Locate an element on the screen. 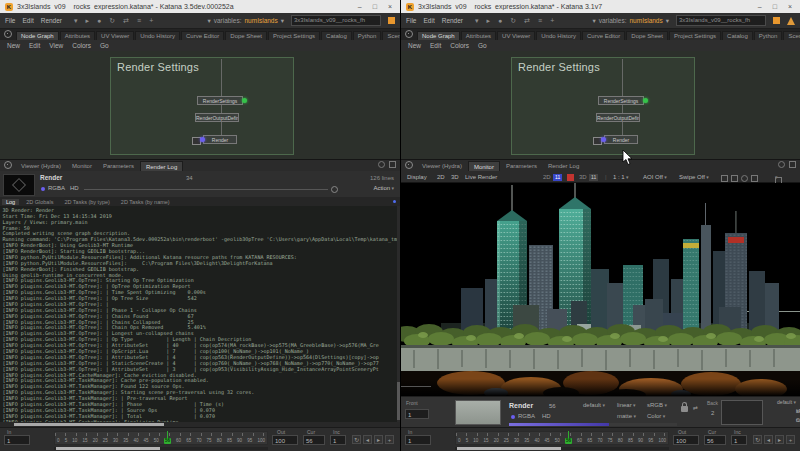  front-field: 1 is located at coordinates (417, 414).